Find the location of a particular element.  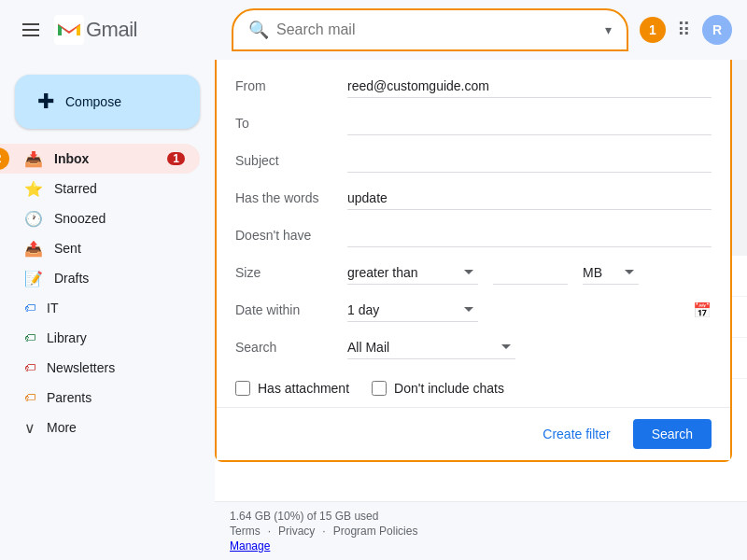

compose-plus-icon: ✚ is located at coordinates (46, 102).